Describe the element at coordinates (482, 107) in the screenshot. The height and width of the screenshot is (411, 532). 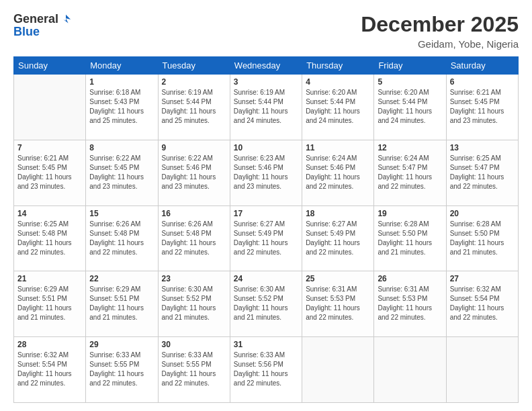
I see `calendar-cell: 6Sunrise: 6:21 AM Sunset: 5:45 PM Daylig…` at that location.